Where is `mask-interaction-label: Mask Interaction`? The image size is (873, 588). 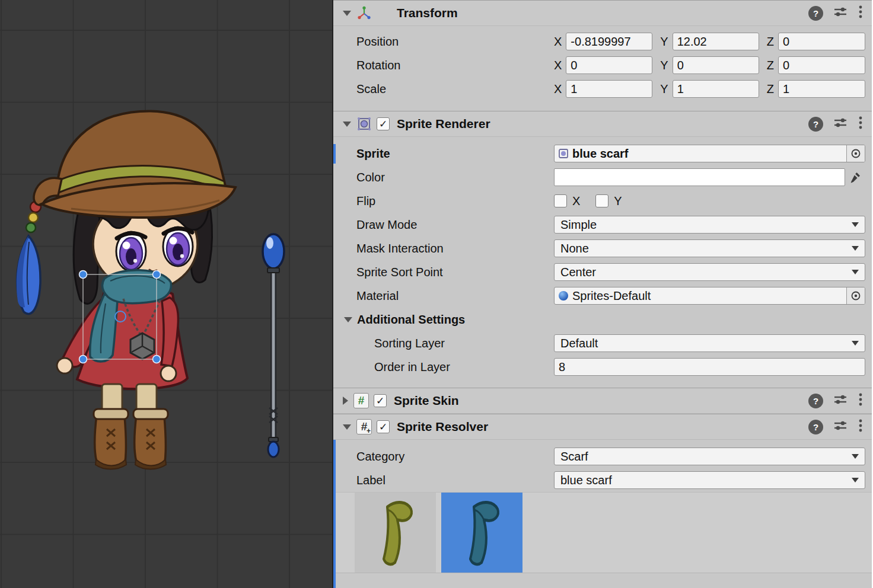 mask-interaction-label: Mask Interaction is located at coordinates (455, 249).